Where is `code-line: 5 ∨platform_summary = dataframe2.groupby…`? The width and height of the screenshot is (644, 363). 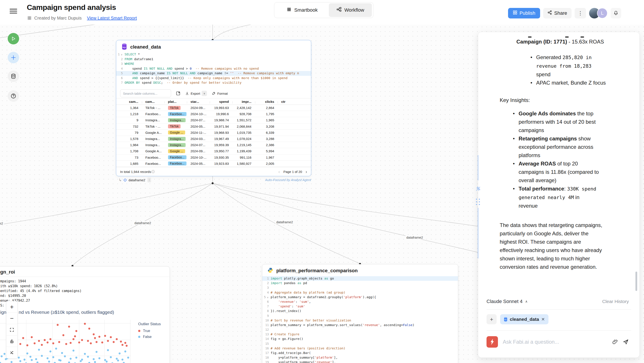
code-line: 5 ∨platform_summary = dataframe2.groupby… is located at coordinates (360, 297).